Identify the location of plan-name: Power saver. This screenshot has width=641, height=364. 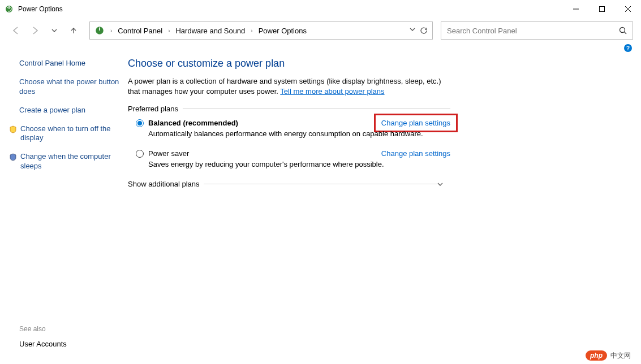
(169, 154).